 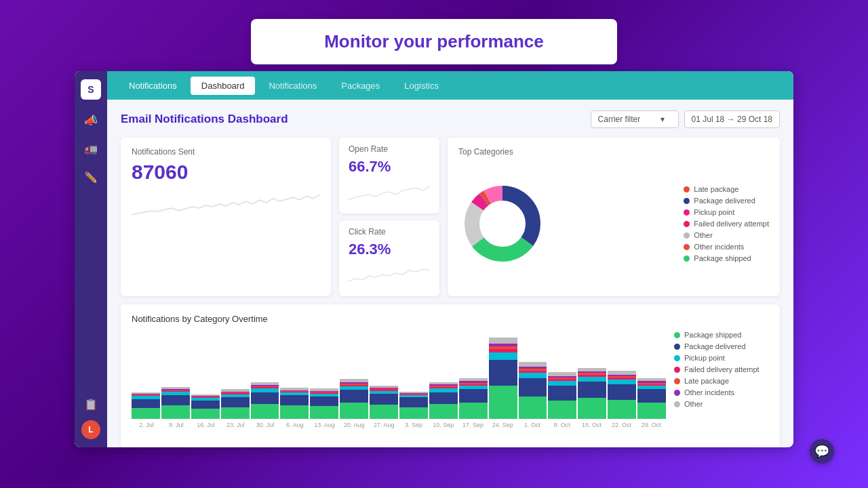 What do you see at coordinates (384, 425) in the screenshot?
I see `x-axis-label: 27. Aug` at bounding box center [384, 425].